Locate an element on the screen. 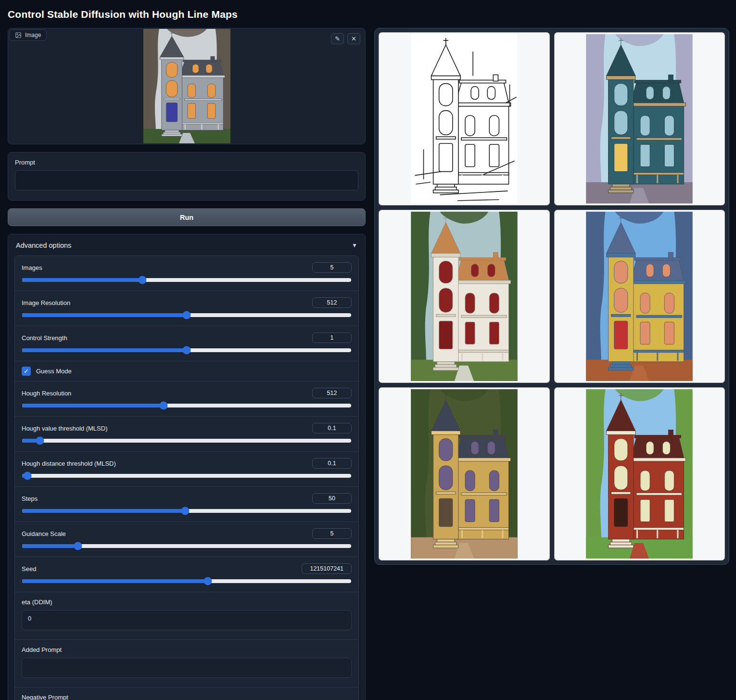 Image resolution: width=736 pixels, height=700 pixels. gallery-item-hough-line-map is located at coordinates (464, 119).